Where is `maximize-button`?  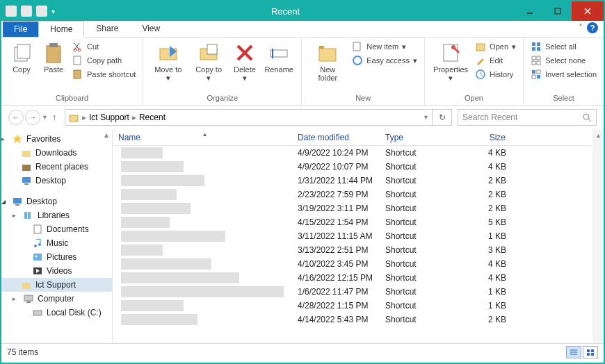 maximize-button is located at coordinates (558, 11).